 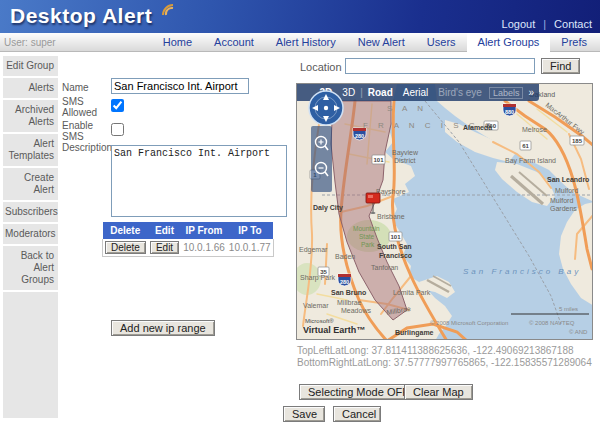 I want to click on map-label-sharp-park: Sharp Park, so click(x=318, y=278).